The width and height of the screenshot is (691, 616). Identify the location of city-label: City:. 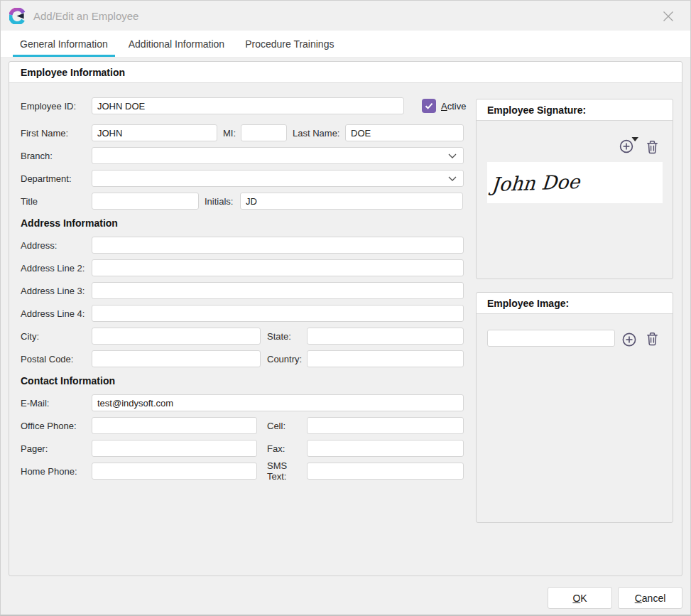
(56, 337).